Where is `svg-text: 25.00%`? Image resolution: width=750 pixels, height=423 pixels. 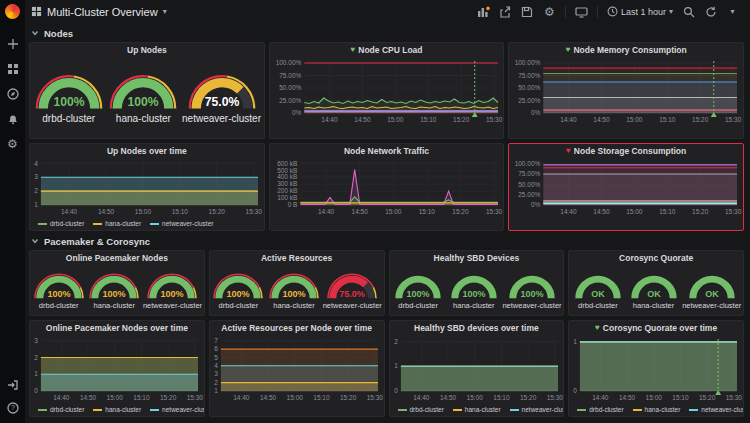
svg-text: 25.00% is located at coordinates (530, 194).